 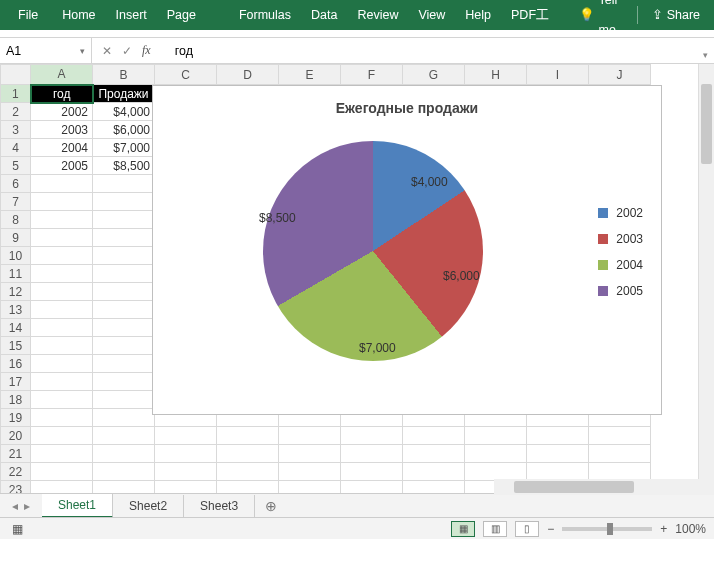 What do you see at coordinates (16, 328) in the screenshot?
I see `row-header-14: 14` at bounding box center [16, 328].